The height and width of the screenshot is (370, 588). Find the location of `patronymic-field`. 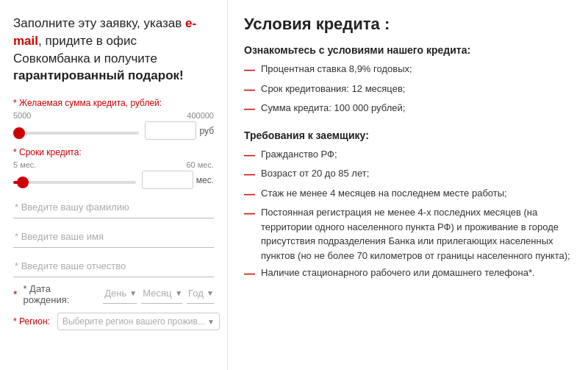

patronymic-field is located at coordinates (113, 266).